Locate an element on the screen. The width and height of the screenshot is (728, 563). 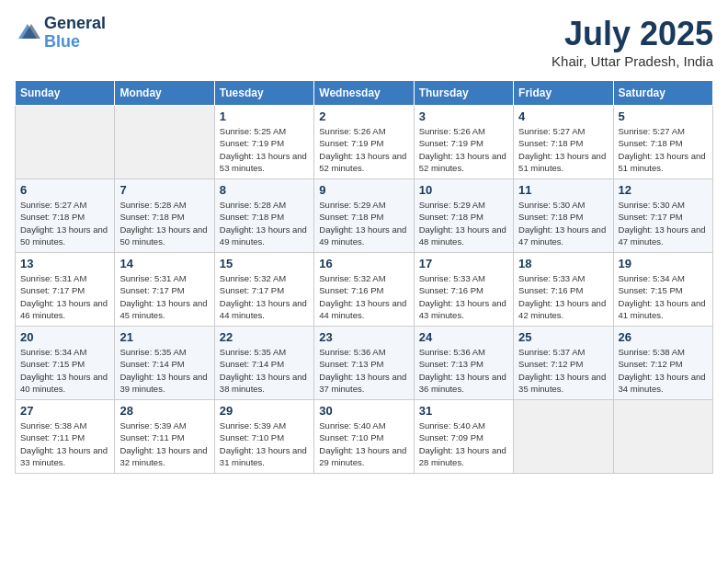
day-number: 22 is located at coordinates (265, 337).